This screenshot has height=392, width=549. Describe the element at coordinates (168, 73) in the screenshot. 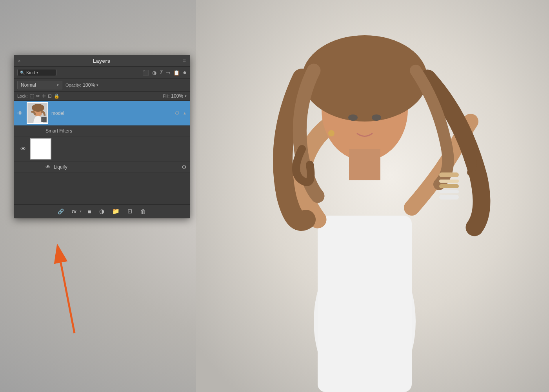

I see `filter-shape-icon: ▭` at that location.